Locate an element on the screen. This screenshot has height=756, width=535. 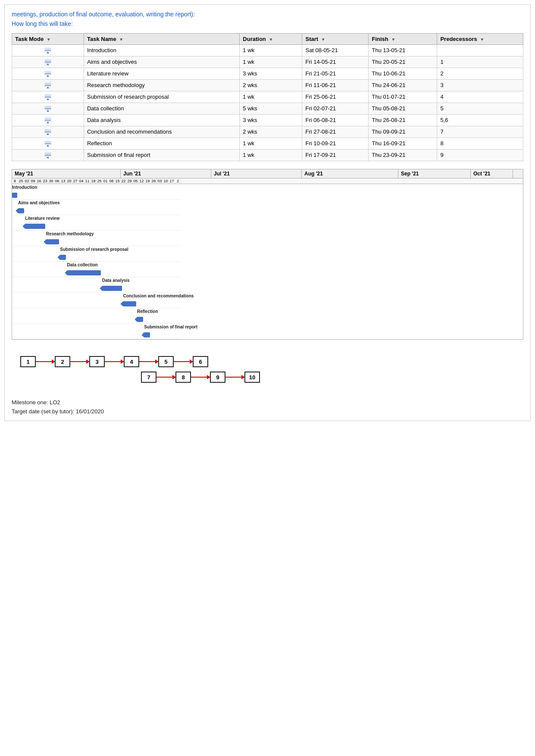
gantt-rows-area: IntroductionAims and objectivesLiteratur… is located at coordinates (97, 262).